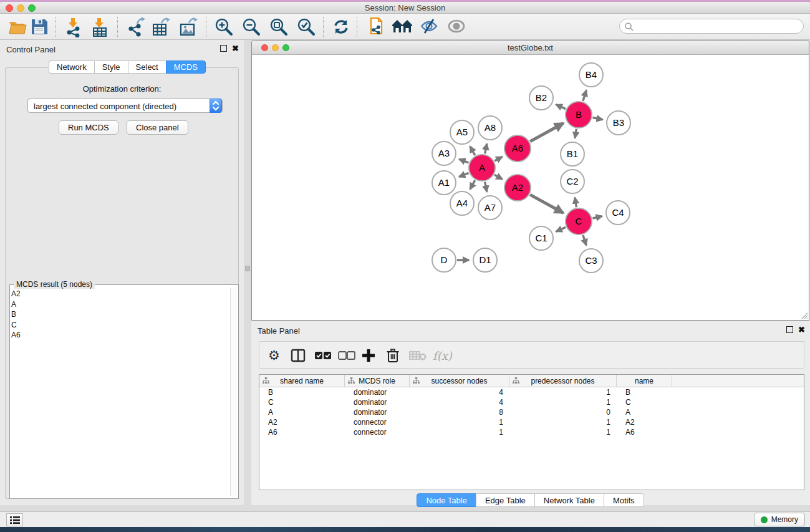  I want to click on function-builder-icon: f(x), so click(443, 355).